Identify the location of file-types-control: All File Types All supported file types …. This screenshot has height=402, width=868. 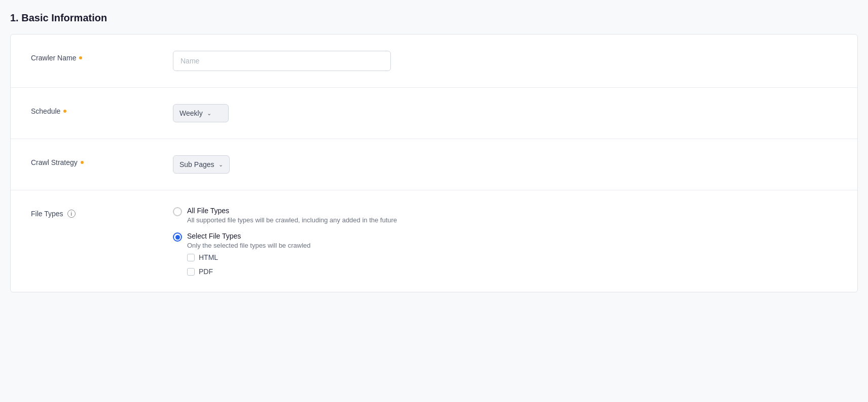
(505, 241).